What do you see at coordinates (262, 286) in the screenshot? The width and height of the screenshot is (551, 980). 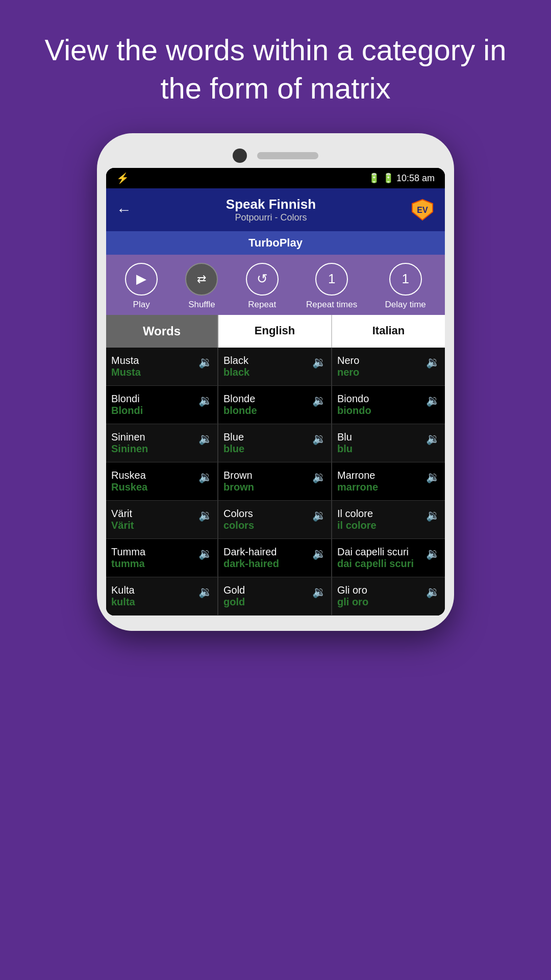 I see `repeat-control: ↺ Repeat` at bounding box center [262, 286].